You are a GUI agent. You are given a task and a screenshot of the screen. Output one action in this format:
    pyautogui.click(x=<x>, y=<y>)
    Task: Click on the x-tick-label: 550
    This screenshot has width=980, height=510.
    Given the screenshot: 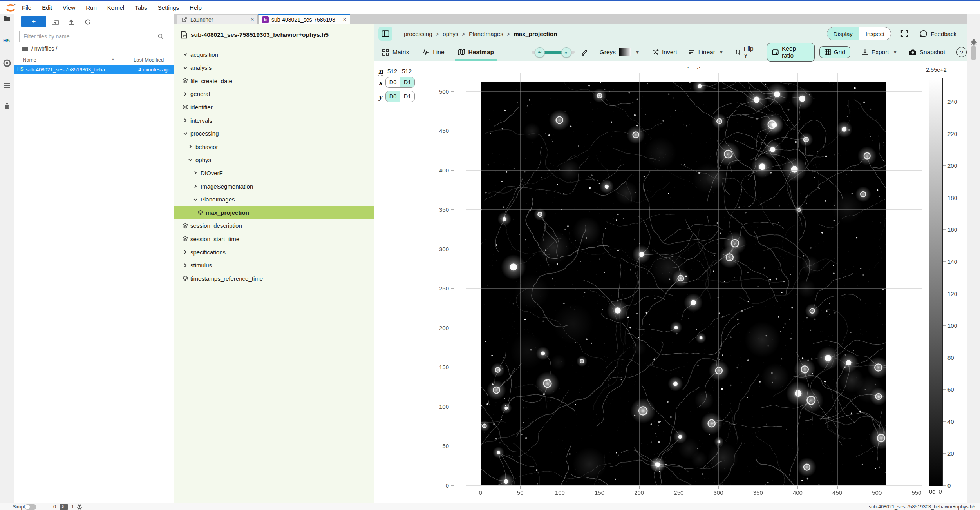 What is the action you would take?
    pyautogui.click(x=917, y=492)
    